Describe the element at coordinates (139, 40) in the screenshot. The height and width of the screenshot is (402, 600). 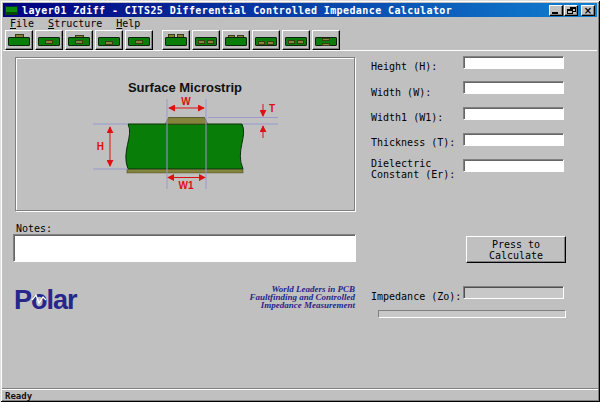
I see `toolbar-button-offset-stripline` at that location.